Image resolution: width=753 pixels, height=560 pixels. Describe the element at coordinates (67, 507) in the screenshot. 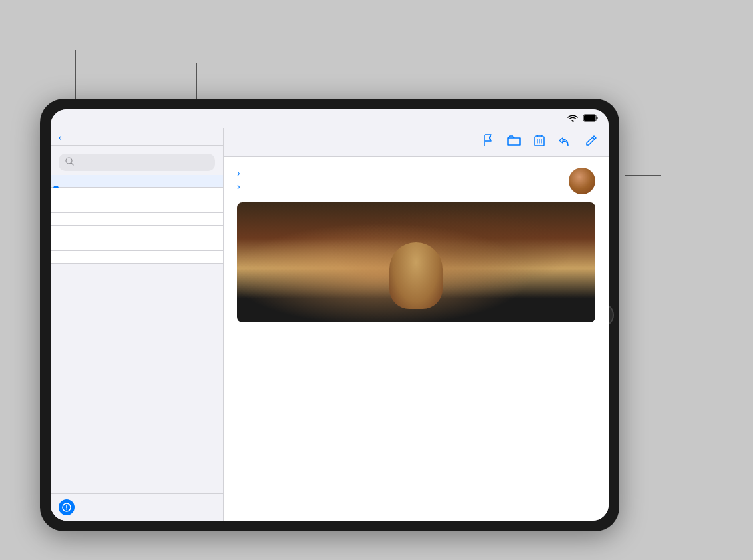

I see `footer-icon` at that location.